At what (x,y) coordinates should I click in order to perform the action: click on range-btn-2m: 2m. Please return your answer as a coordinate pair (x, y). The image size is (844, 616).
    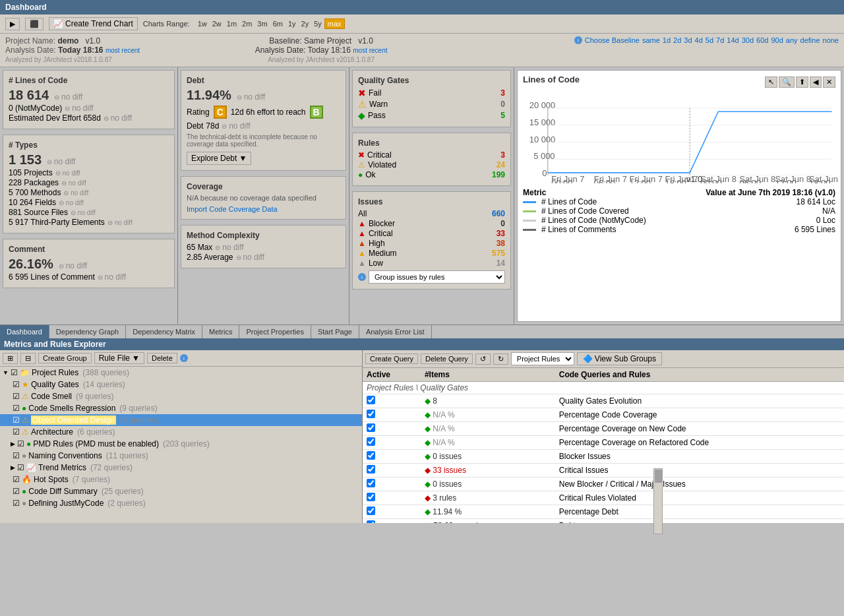
    Looking at the image, I should click on (247, 24).